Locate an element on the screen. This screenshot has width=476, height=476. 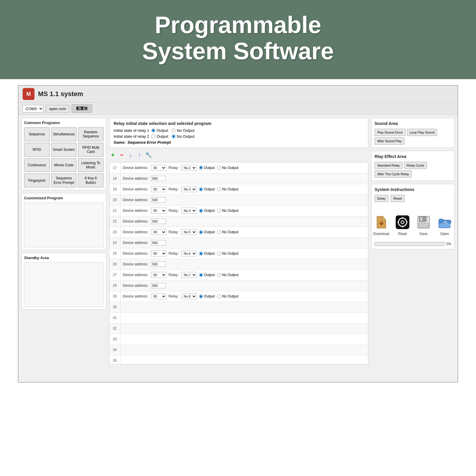
after-sound-play-button: After Sound Play is located at coordinates (390, 141).